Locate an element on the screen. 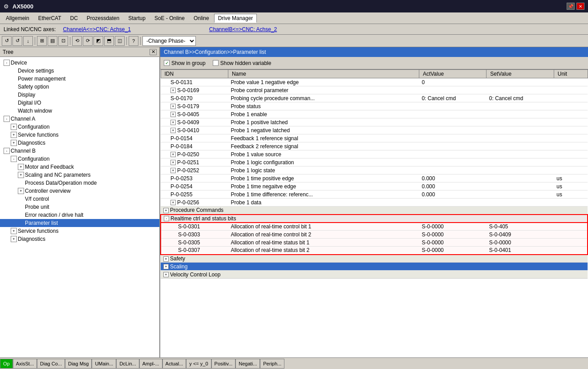 The height and width of the screenshot is (369, 588). table-row: +S-0-0405Probe 1 enable is located at coordinates (374, 114).